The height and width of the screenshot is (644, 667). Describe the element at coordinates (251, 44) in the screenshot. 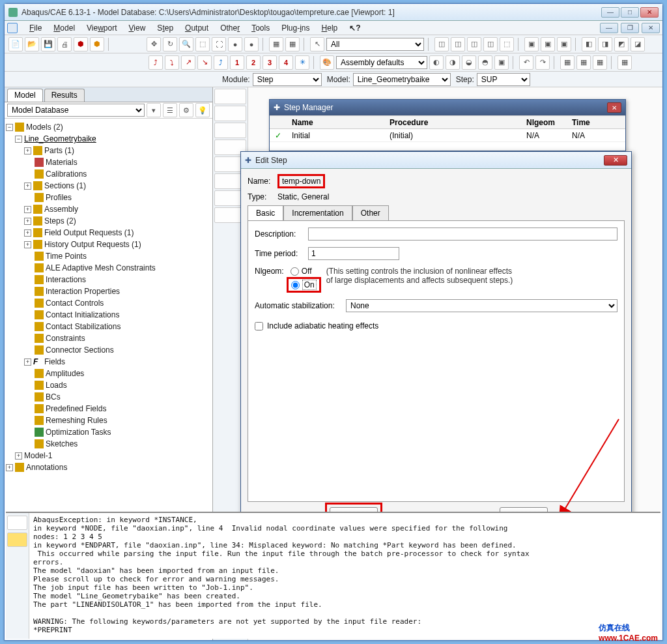

I see `cycle2-icon: ●` at that location.